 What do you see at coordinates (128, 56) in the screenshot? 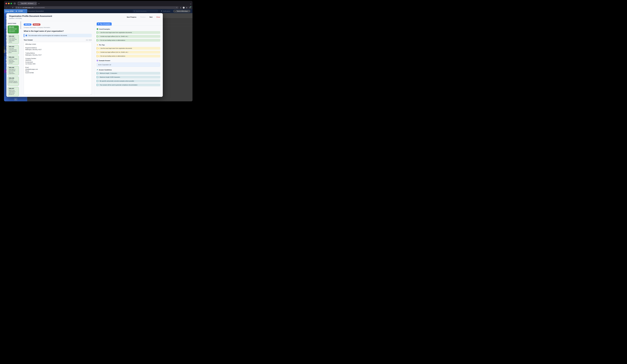
I see `pro-tip-row: ★ Do not use trading names or abbreviati…` at bounding box center [128, 56].